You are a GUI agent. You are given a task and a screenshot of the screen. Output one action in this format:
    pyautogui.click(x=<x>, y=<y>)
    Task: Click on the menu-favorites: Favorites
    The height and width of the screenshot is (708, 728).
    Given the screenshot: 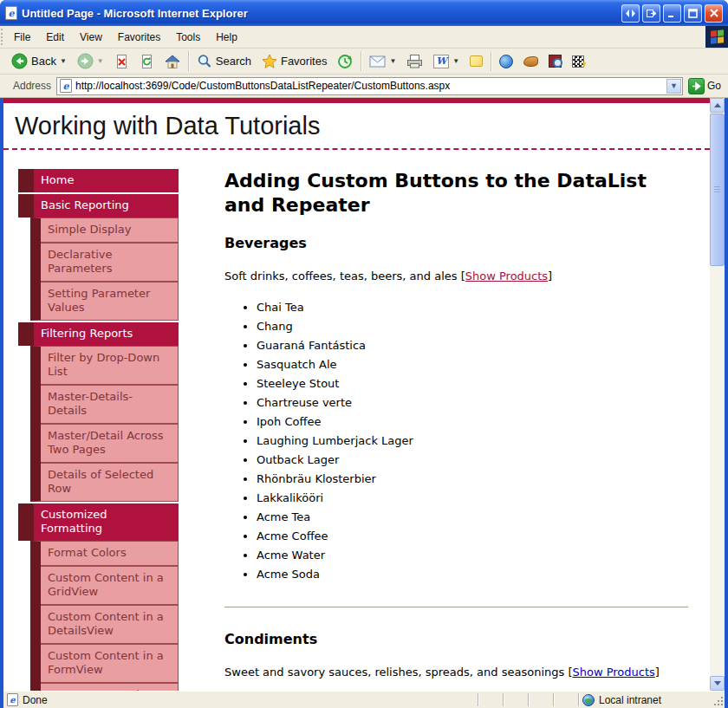 What is the action you would take?
    pyautogui.click(x=139, y=37)
    